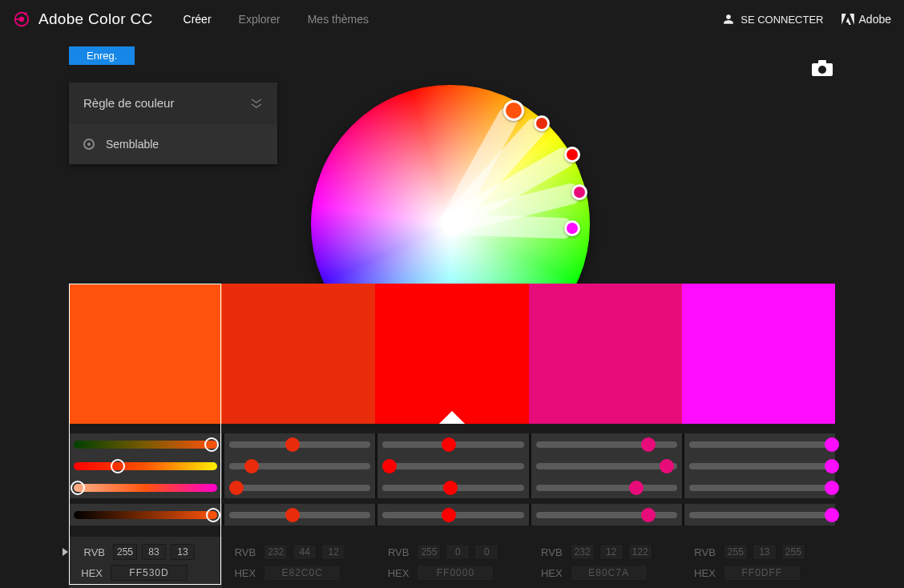 The width and height of the screenshot is (904, 588). What do you see at coordinates (302, 573) in the screenshot?
I see `hex-value: E82C0C` at bounding box center [302, 573].